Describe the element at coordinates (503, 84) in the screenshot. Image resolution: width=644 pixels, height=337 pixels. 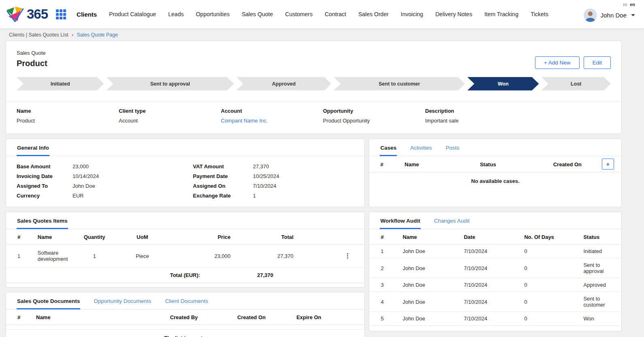
I see `workflow-stage: Won` at that location.